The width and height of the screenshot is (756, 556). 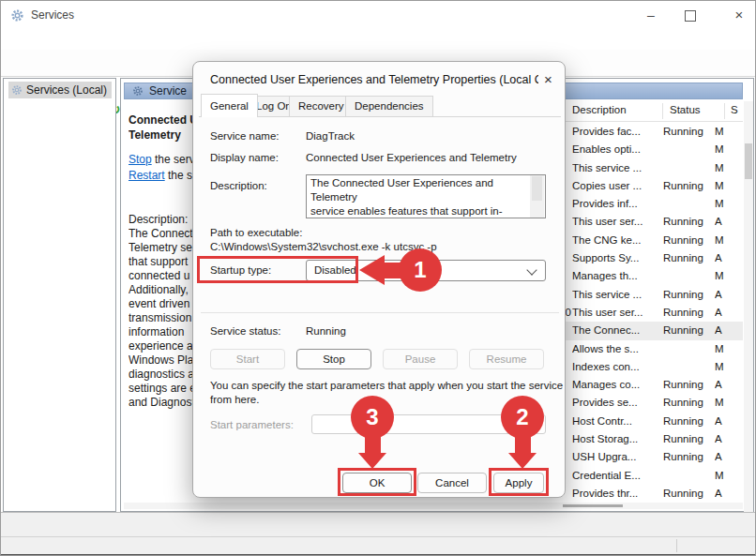 What do you see at coordinates (248, 359) in the screenshot?
I see `start-button: Start` at bounding box center [248, 359].